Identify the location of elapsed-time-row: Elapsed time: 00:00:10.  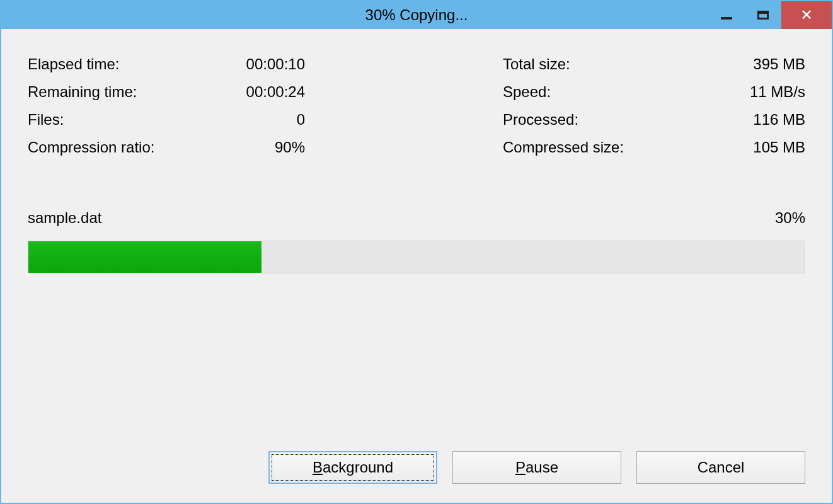
(166, 64).